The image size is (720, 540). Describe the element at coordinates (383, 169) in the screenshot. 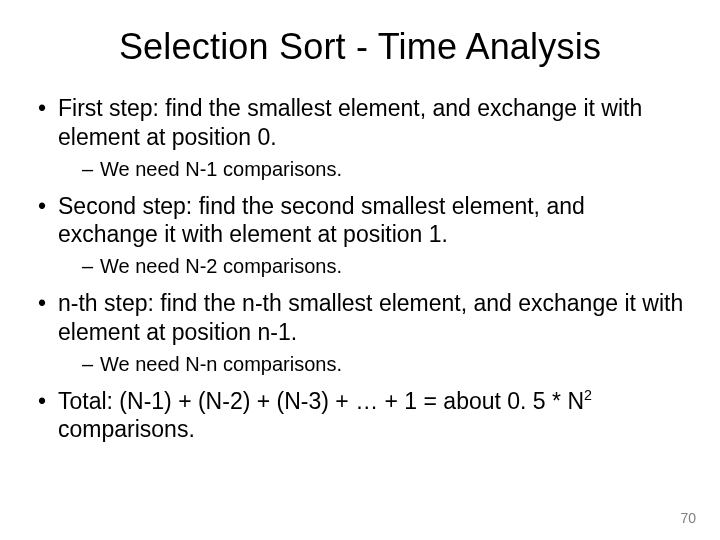

I see `sub-item: We need N-1 comparisons.` at that location.